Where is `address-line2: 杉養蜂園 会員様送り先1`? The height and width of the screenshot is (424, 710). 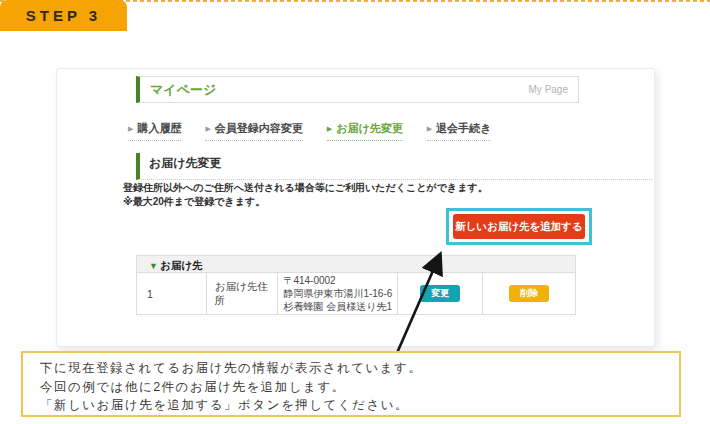
address-line2: 杉養蜂園 会員様送り先1 is located at coordinates (338, 306).